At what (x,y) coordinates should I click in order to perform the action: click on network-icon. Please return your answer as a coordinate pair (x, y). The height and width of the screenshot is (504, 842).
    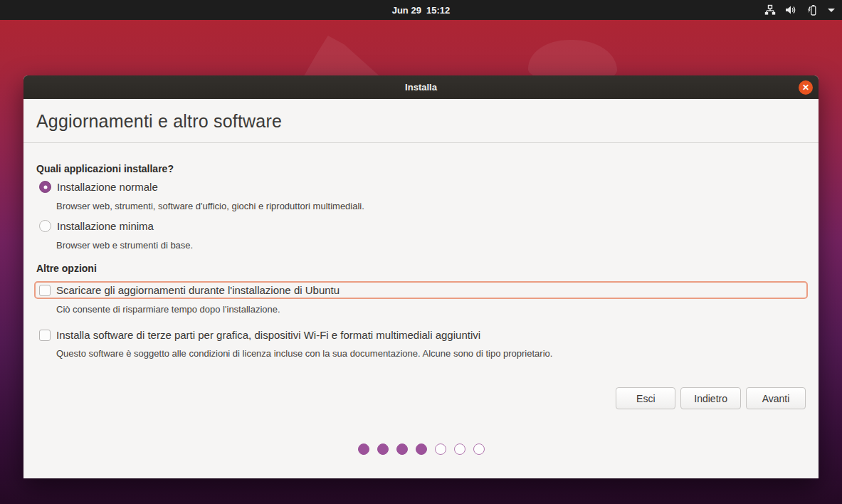
    Looking at the image, I should click on (770, 10).